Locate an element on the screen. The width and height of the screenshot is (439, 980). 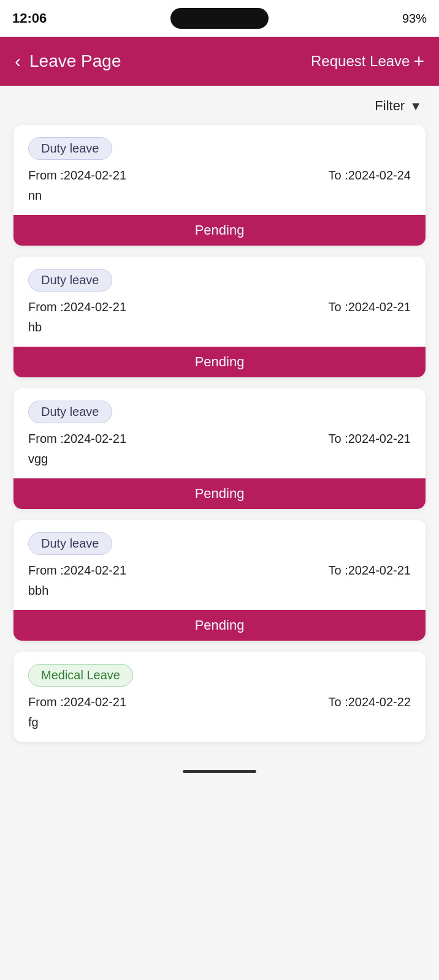
dynamic-island is located at coordinates (220, 18).